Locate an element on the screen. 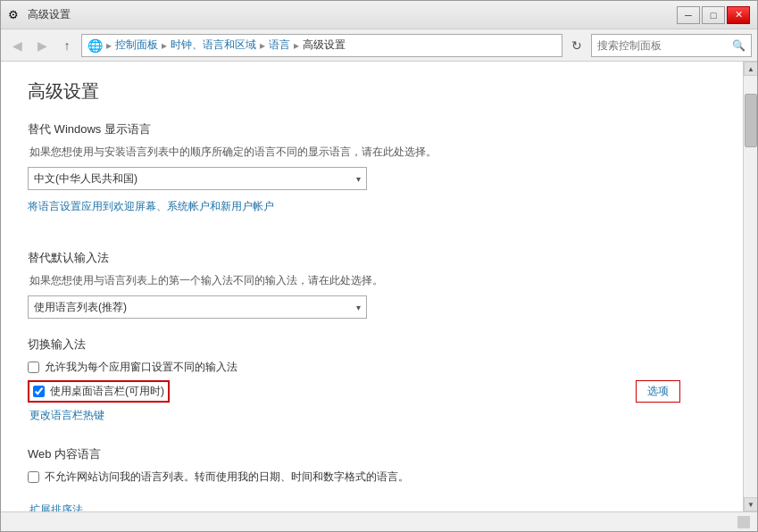 The image size is (758, 532). address-bar: ◀ ▶ ↑ 🌐 ▸ 控制面板 ▸ 时钟、语言和区域 ▸ 语言 ▸ 高级设置 ↻ … is located at coordinates (379, 46).